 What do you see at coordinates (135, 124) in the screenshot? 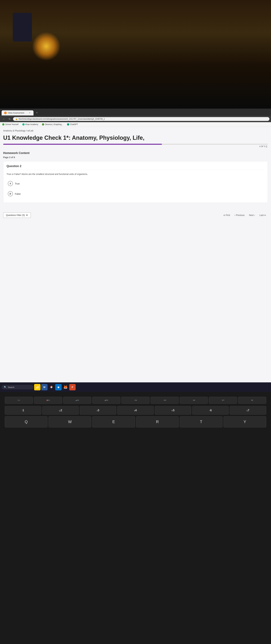
I see `bookmarks-bar: School Yourself Khan Academy Desmos | Gr…` at bounding box center [135, 124].